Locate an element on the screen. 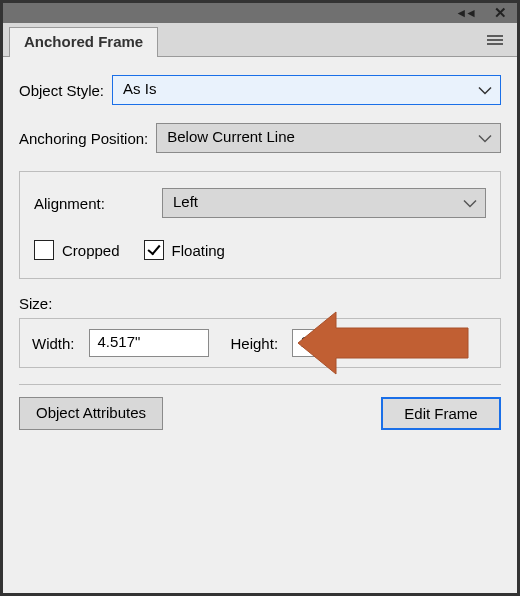  object-style-value: As Is is located at coordinates (140, 88).